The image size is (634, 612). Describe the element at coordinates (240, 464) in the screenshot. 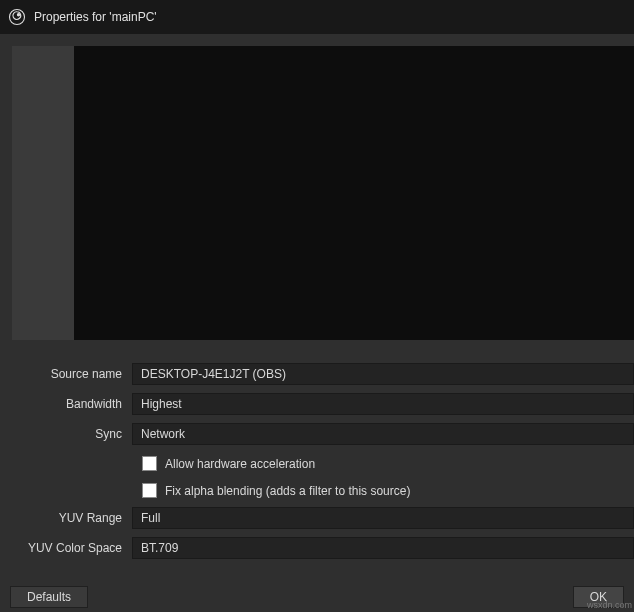

I see `hw-accel-label: Allow hardware acceleration` at that location.